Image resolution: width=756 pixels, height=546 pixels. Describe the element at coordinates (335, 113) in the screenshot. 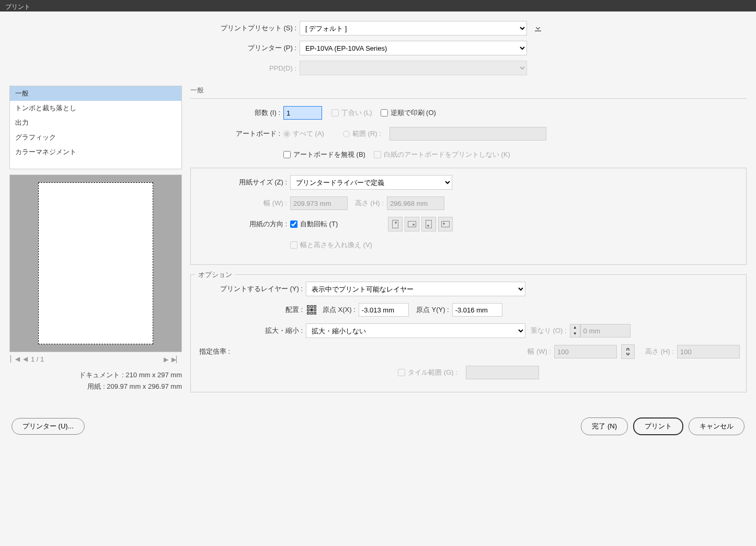

I see `collate-checkbox` at that location.